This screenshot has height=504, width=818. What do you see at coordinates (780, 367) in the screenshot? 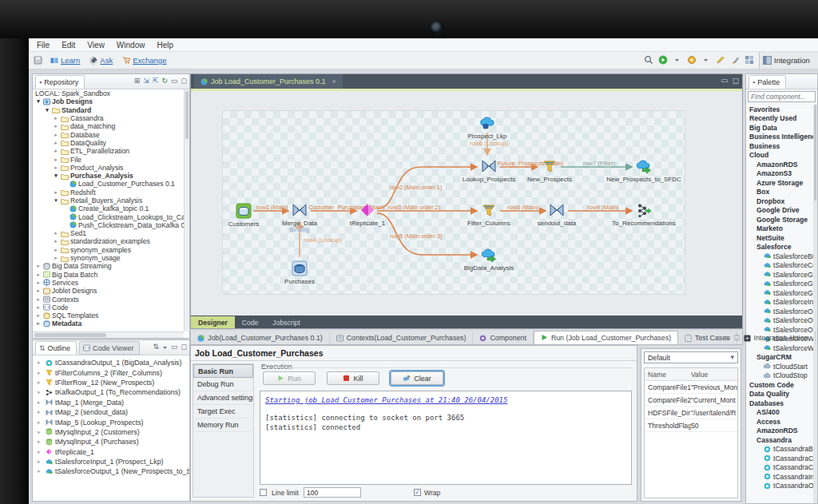
I see `palette-component: tCloudStart` at bounding box center [780, 367].